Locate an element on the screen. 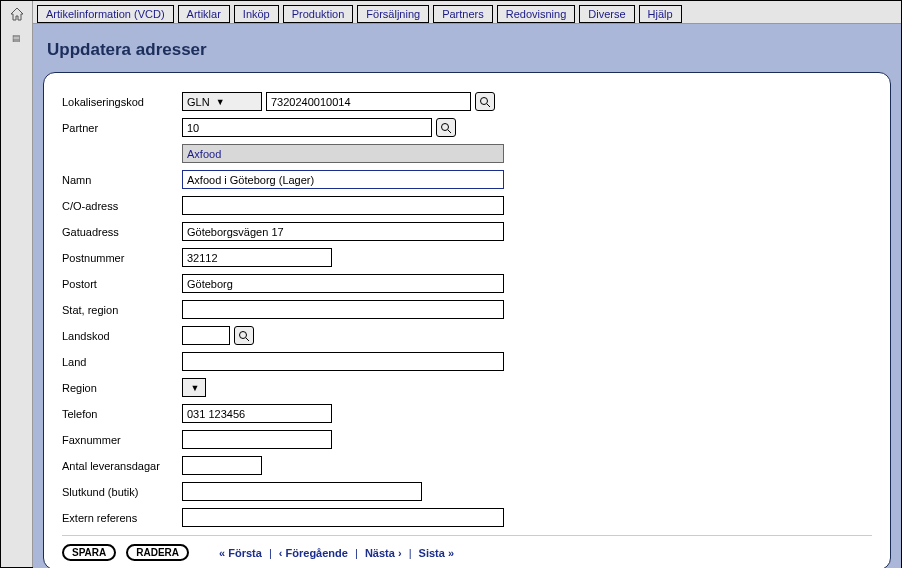 The image size is (902, 568). nav-prev: ‹ Föregående is located at coordinates (314, 553).